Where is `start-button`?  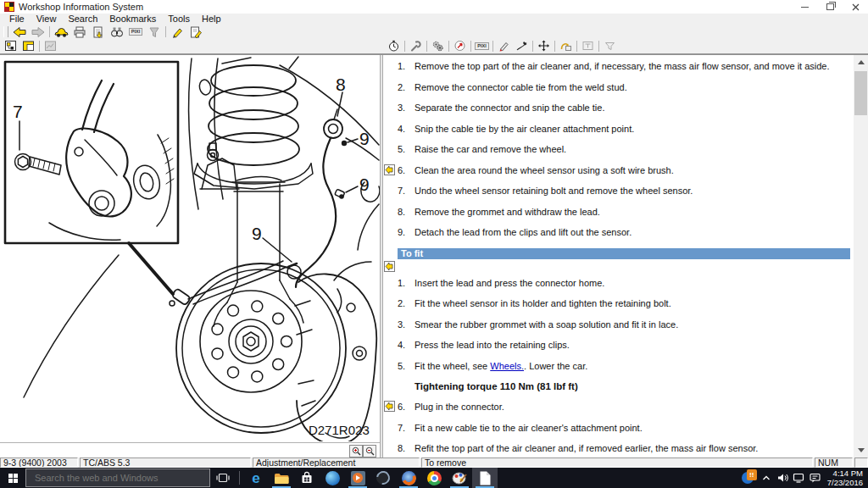 start-button is located at coordinates (13, 478).